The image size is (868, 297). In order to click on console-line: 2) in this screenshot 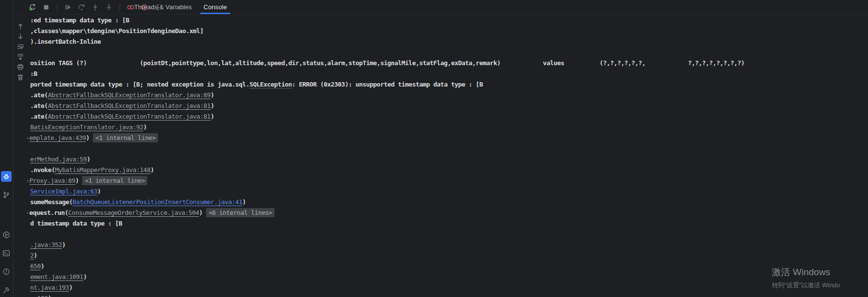, I will do `click(449, 256)`.